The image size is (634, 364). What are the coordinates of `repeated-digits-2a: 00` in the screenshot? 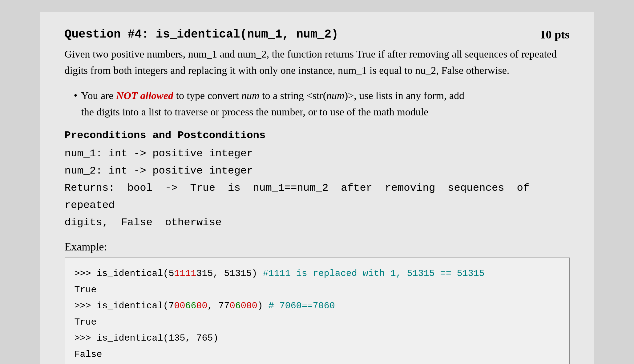 It's located at (180, 306).